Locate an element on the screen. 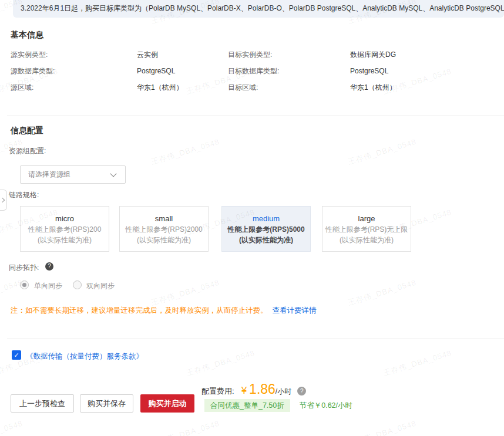  spec-name: small is located at coordinates (164, 218).